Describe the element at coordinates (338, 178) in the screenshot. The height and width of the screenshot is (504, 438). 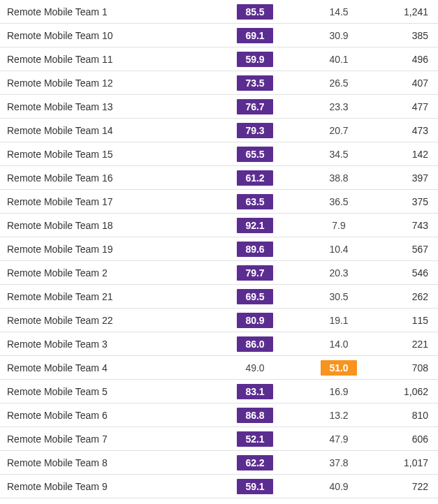
I see `value-2: 38.8` at that location.